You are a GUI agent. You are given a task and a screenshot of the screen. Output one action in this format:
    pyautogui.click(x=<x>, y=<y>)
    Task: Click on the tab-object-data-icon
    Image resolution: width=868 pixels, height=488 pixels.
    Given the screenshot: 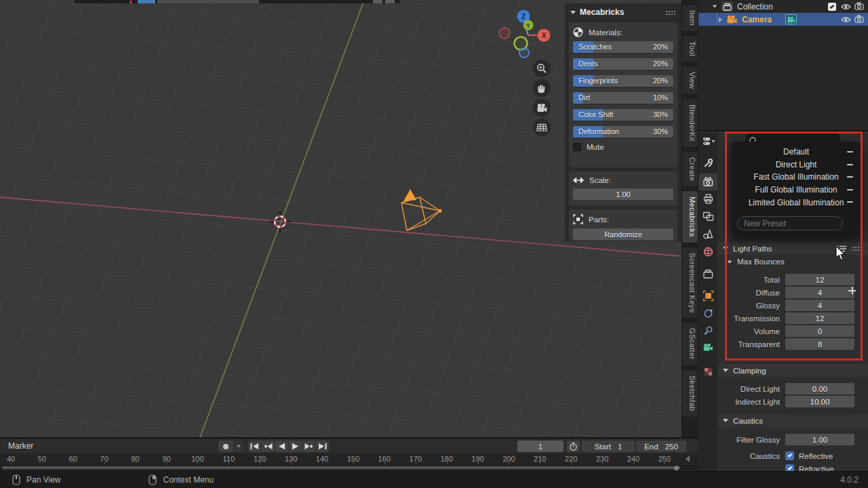 What is the action you would take?
    pyautogui.click(x=708, y=348)
    